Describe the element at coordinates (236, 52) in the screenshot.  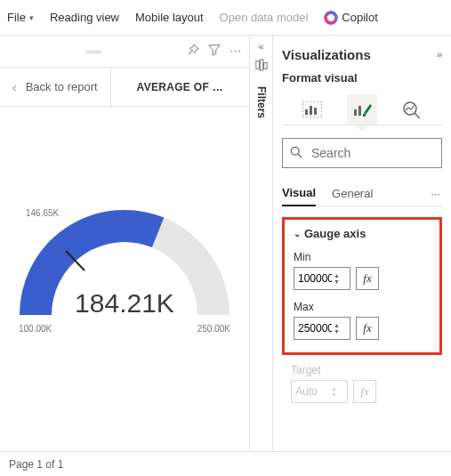
I see `more-icon: ···` at that location.